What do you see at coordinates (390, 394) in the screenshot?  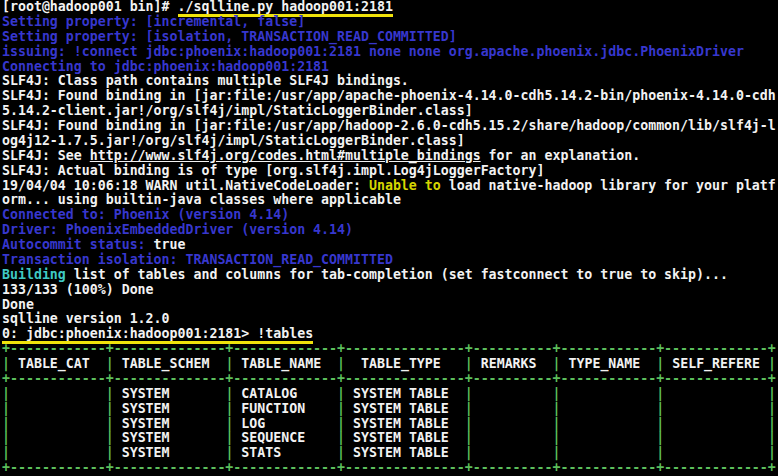 I see `table-row: | | SYSTEM | CATALOG | SYSTEM TABLE | | …` at bounding box center [390, 394].